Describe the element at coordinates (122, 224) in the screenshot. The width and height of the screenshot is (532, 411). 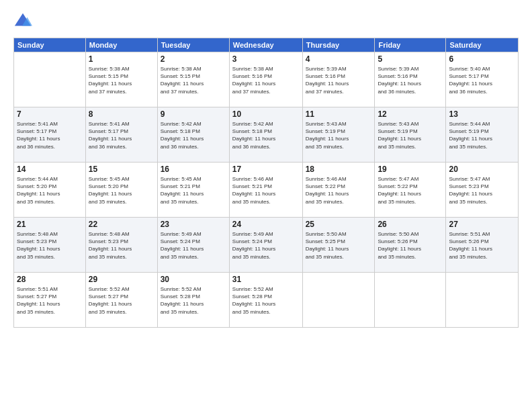
I see `day-number: 22` at that location.